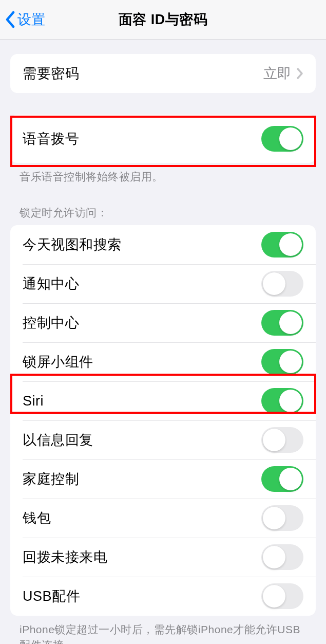 This screenshot has width=326, height=644. Describe the element at coordinates (277, 73) in the screenshot. I see `require-passcode-value: 立即` at that location.